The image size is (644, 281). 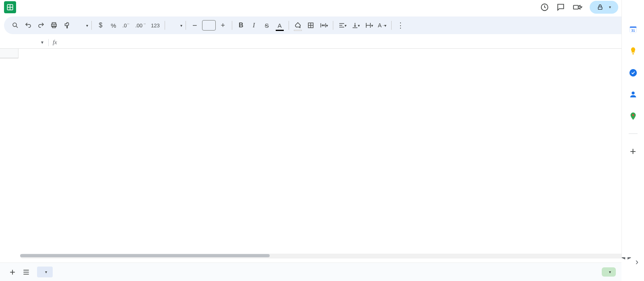 What do you see at coordinates (55, 43) in the screenshot?
I see `fx-icon: fx` at bounding box center [55, 43].